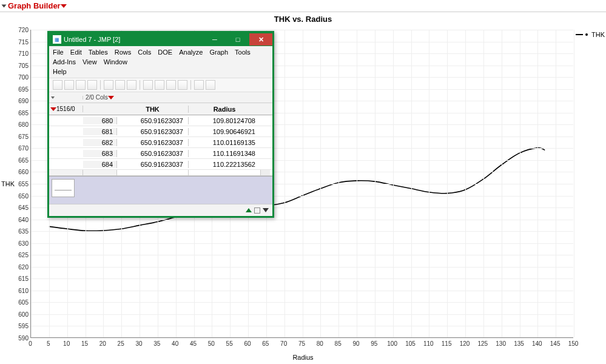  I want to click on cols-summary-row: 2/0 Cols, so click(161, 98).